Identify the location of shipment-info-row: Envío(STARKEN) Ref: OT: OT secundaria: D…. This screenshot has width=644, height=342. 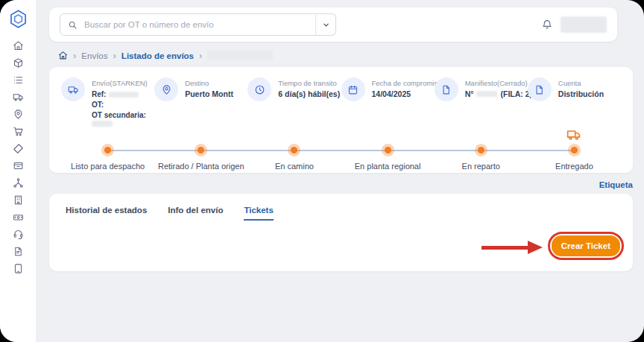
(341, 102).